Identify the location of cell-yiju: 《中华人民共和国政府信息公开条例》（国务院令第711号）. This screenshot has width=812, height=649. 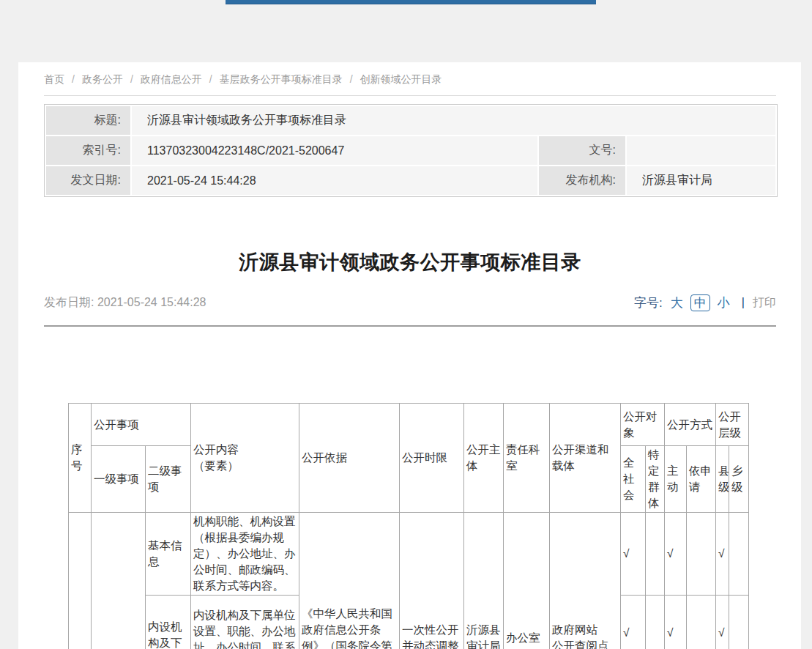
(350, 581).